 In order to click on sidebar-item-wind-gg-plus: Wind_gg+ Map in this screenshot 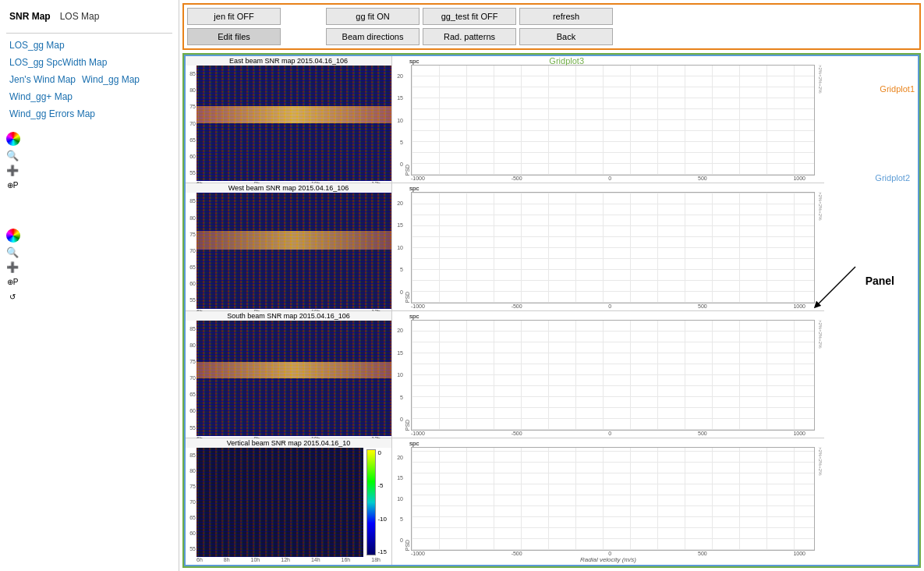, I will do `click(89, 97)`.